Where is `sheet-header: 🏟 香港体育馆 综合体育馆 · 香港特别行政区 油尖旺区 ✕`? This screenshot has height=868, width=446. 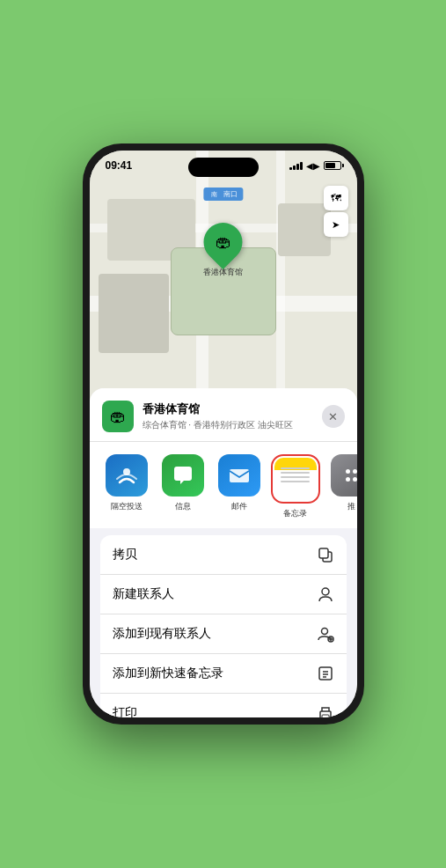 sheet-header: 🏟 香港体育馆 综合体育馆 · 香港特别行政区 油尖旺区 ✕ is located at coordinates (223, 416).